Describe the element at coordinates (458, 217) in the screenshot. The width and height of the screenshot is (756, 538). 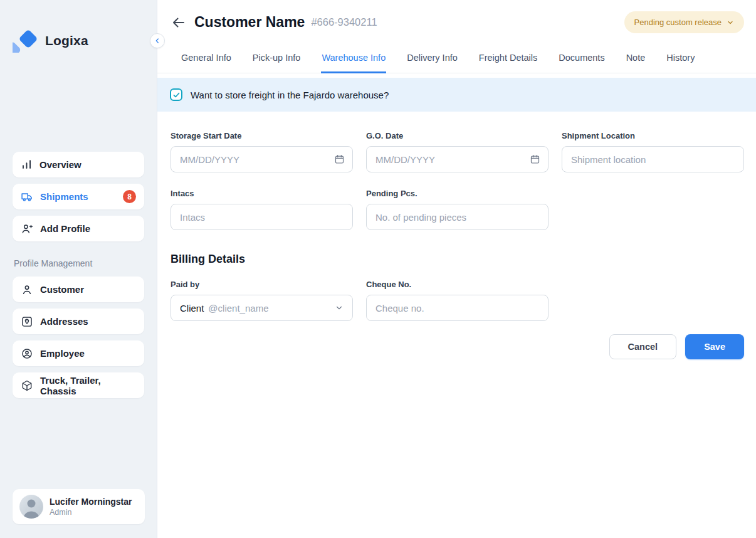
I see `pending-pcs-input` at that location.